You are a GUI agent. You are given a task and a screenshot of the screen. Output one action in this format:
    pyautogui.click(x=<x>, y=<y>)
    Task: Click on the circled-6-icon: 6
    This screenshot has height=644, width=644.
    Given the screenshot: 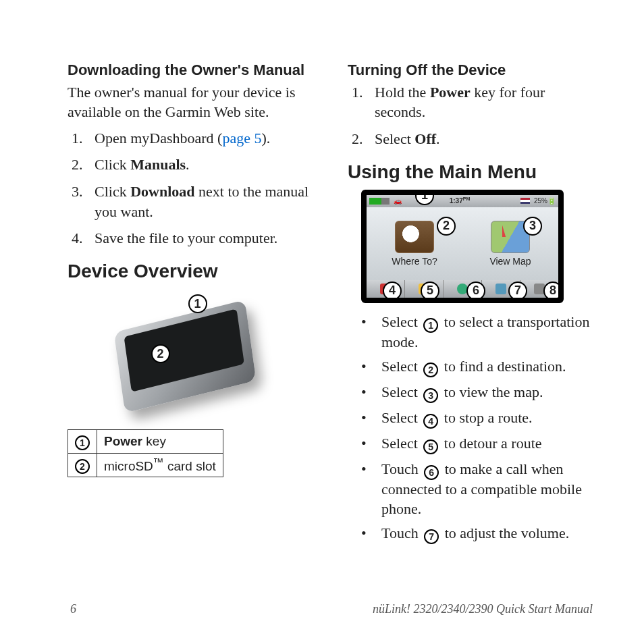 What is the action you would take?
    pyautogui.click(x=431, y=473)
    